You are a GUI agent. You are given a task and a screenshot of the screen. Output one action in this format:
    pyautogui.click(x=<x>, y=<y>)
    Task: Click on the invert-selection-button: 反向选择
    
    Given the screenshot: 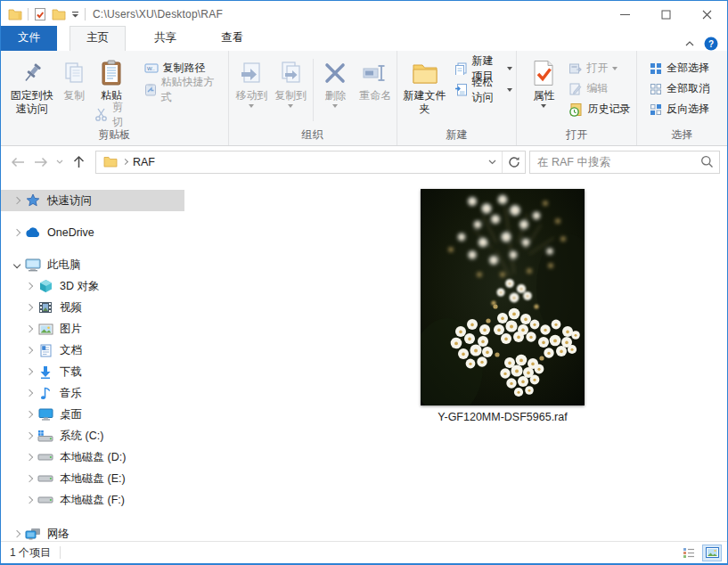 What is the action you would take?
    pyautogui.click(x=679, y=109)
    